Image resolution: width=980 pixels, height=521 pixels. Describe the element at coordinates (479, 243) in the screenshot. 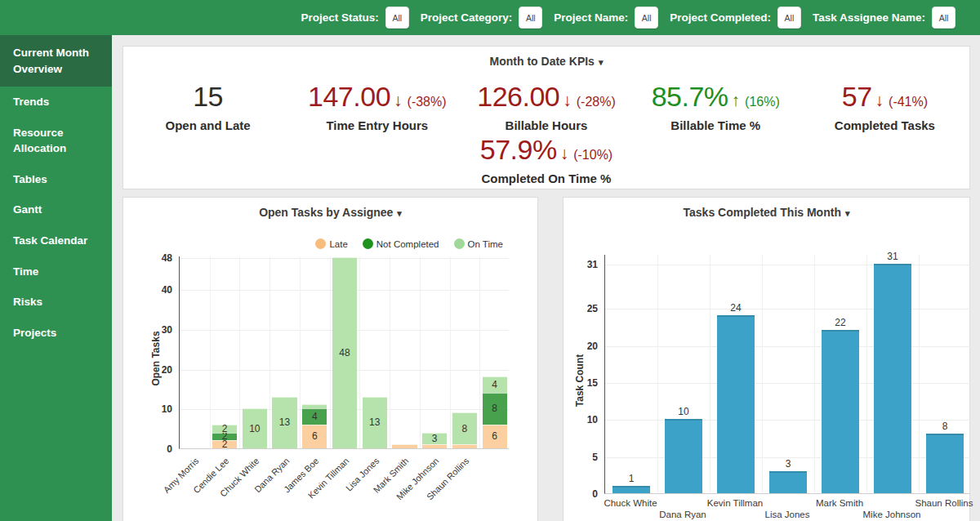

I see `legend-item-on-time: On Time` at that location.